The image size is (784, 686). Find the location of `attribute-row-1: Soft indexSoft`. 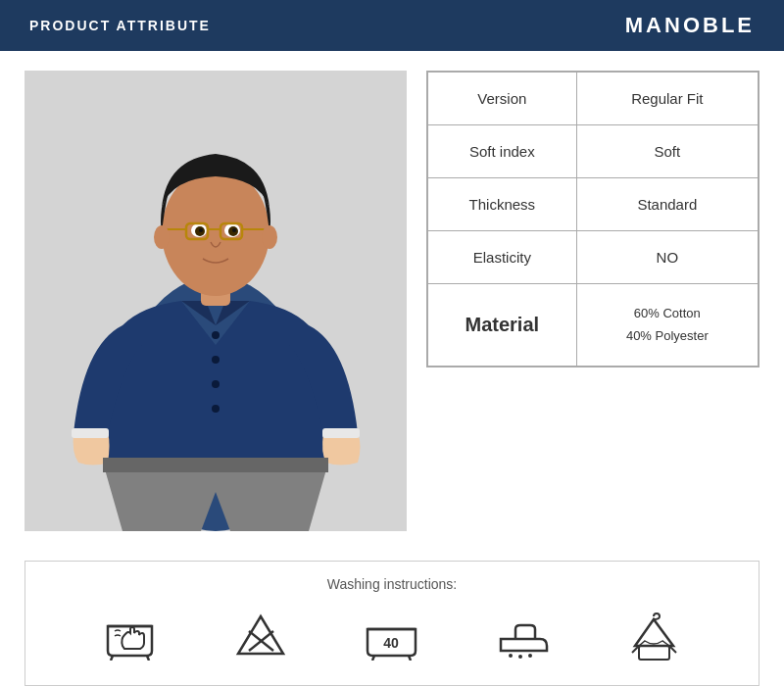

attribute-row-1: Soft indexSoft is located at coordinates (594, 152).